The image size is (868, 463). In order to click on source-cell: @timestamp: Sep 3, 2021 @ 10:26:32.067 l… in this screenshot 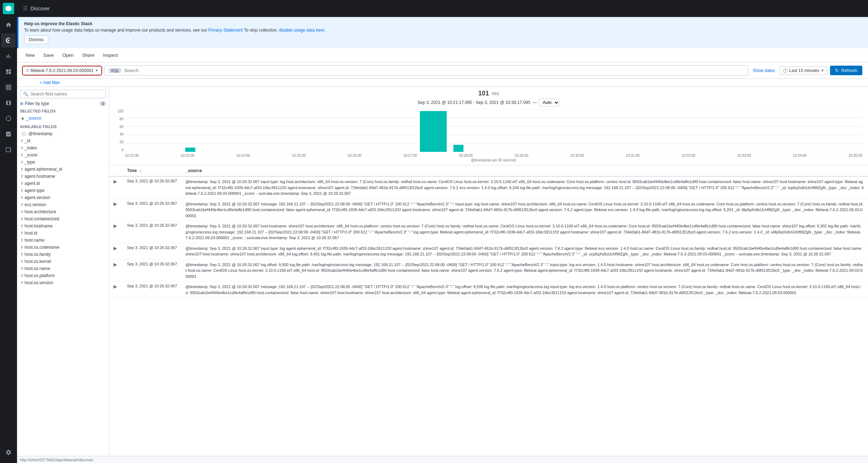, I will do `click(524, 270)`.